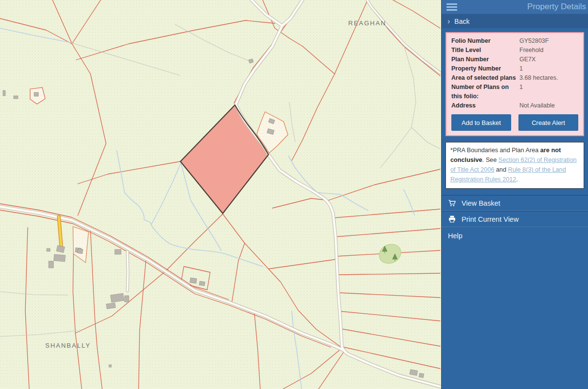  I want to click on page-title: Property Details, so click(556, 7).